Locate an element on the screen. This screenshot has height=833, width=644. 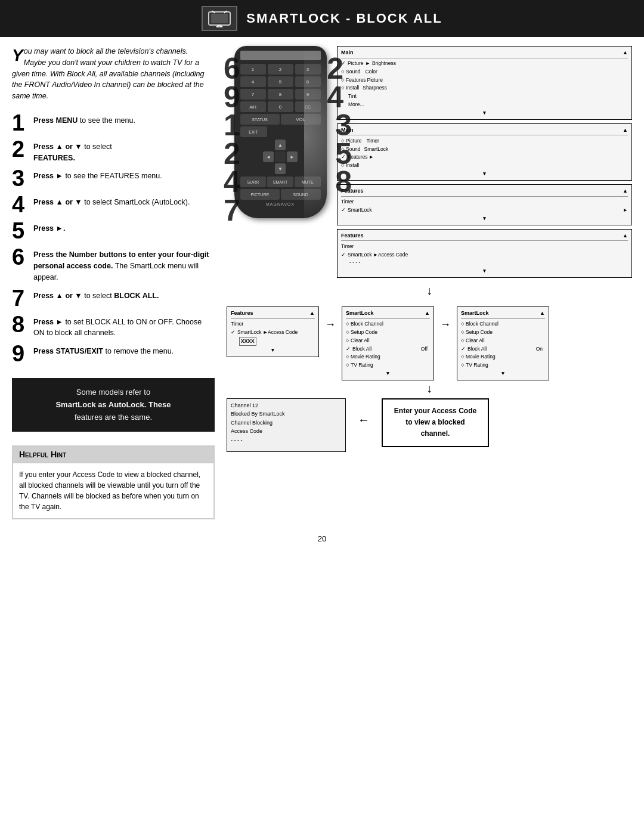
some-models-box: Some models refer to SmartLock as AutoLo… is located at coordinates (113, 405).